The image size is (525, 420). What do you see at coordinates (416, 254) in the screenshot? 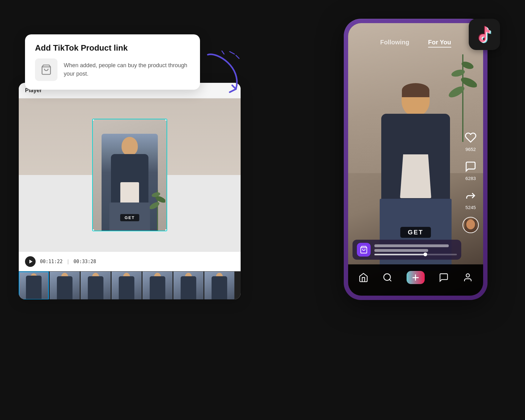
I see `shop-progress-bar` at bounding box center [416, 254].